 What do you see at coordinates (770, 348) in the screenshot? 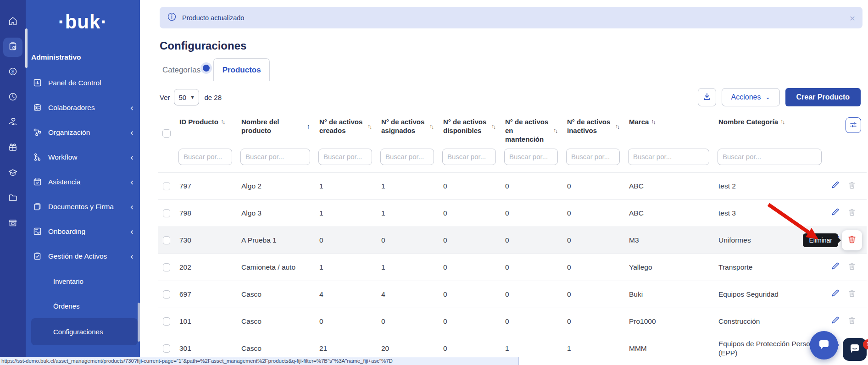
I see `cell-categoria: Equipos de Protección Personal (EPP)` at bounding box center [770, 348].